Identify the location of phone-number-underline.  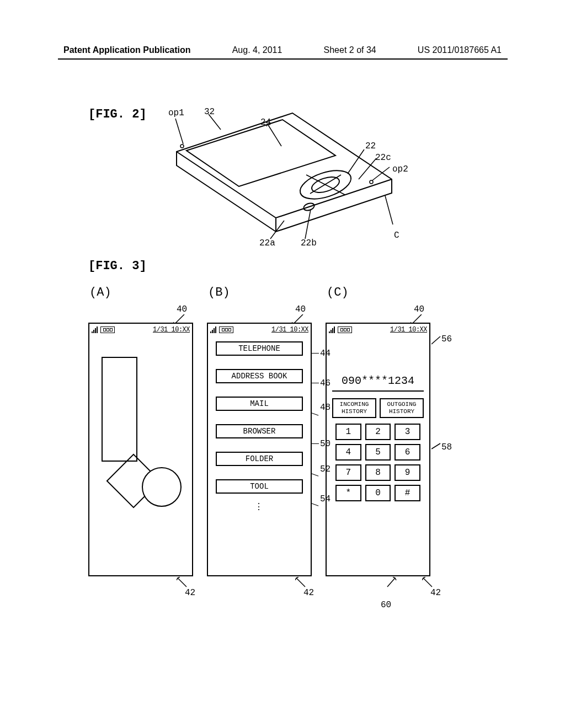
(378, 391).